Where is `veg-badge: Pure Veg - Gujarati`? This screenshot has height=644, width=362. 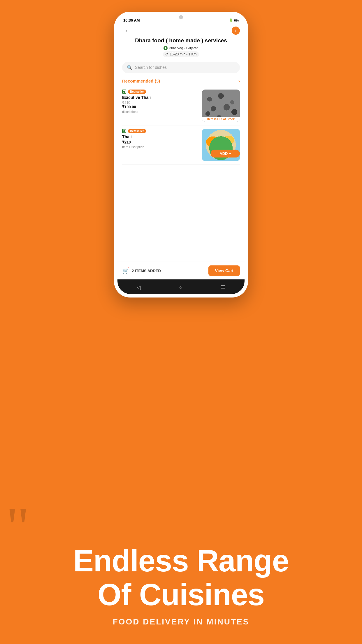
veg-badge: Pure Veg - Gujarati is located at coordinates (181, 48).